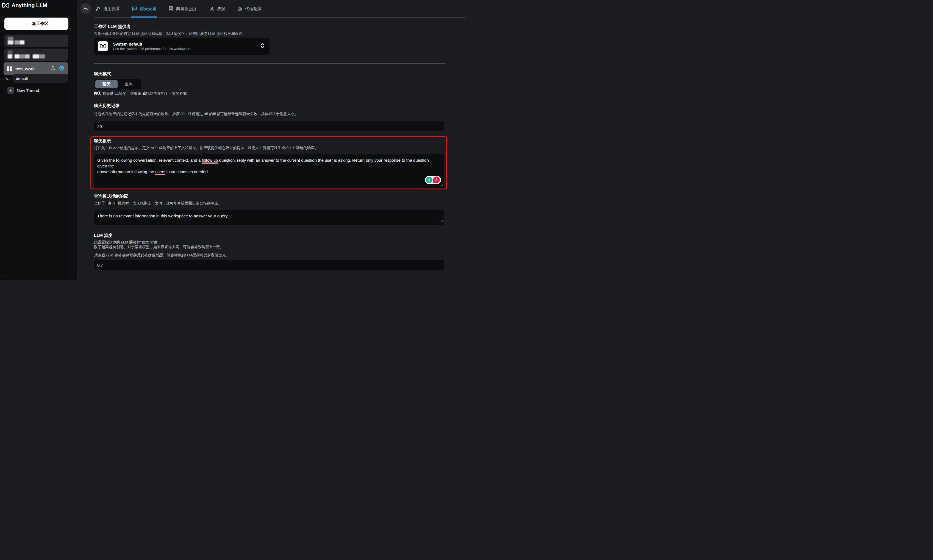 This screenshot has width=933, height=560. Describe the element at coordinates (111, 203) in the screenshot. I see `refusal-desc-chip: 查询` at that location.